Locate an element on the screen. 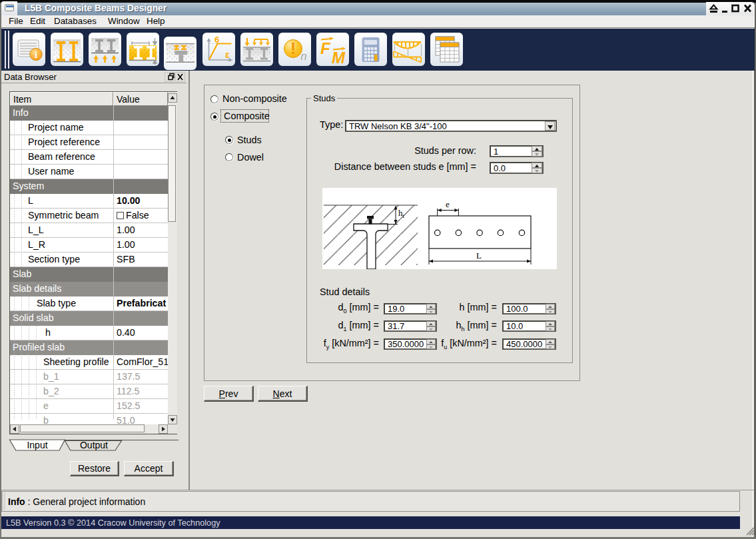 This screenshot has width=756, height=539. svg-text: ε is located at coordinates (228, 55).